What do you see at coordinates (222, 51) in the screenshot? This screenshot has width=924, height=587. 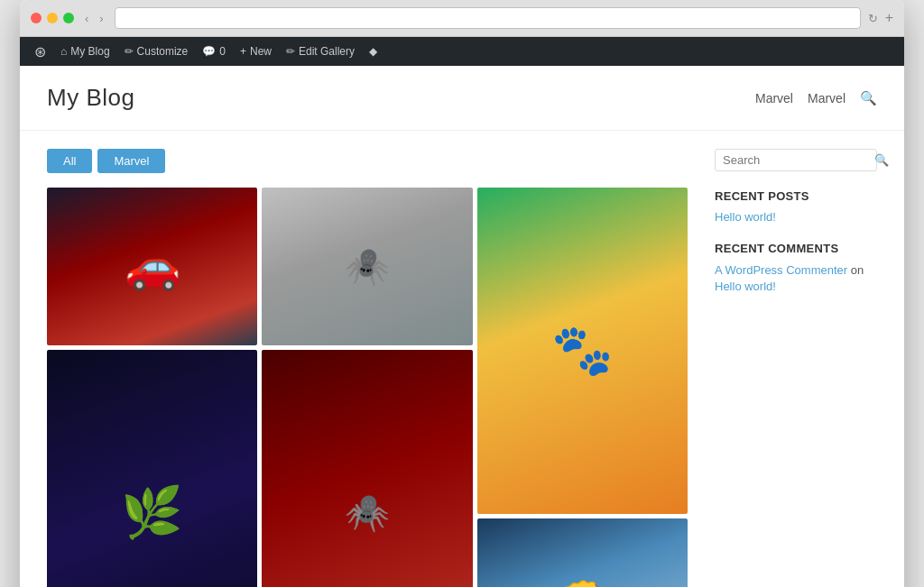 I see `comments-count: 0` at bounding box center [222, 51].